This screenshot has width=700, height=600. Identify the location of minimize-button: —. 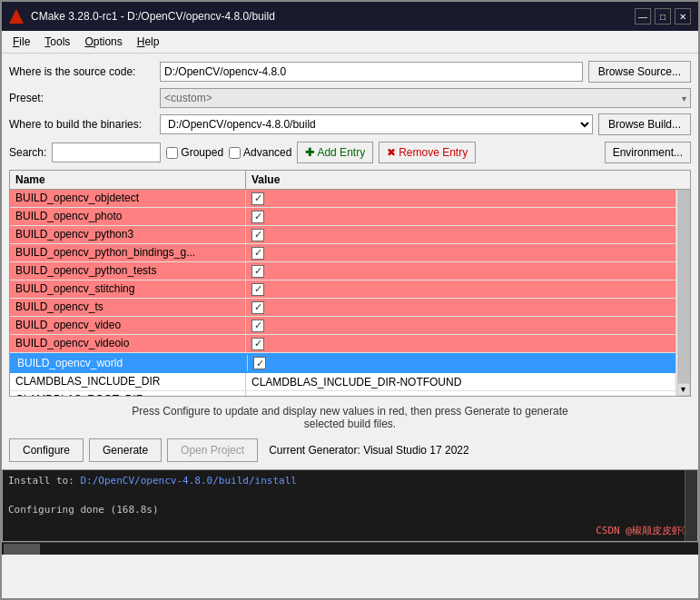
(643, 16).